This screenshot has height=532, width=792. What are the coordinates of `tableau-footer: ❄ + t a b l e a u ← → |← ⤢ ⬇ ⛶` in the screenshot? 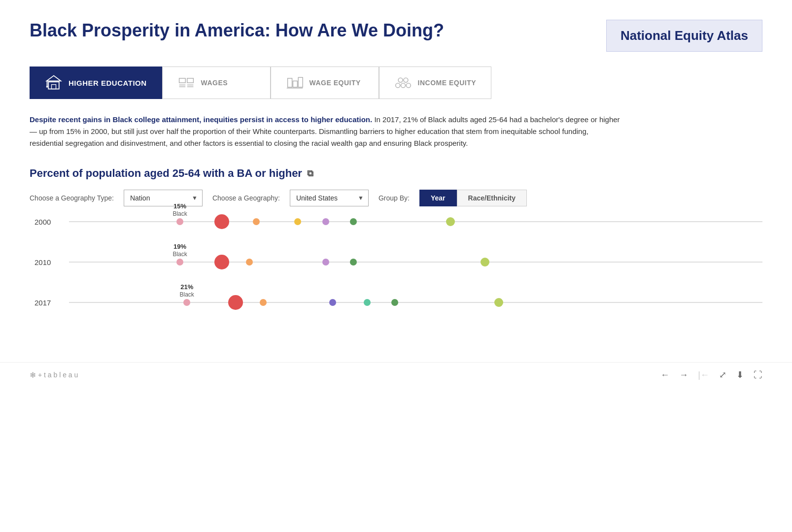 It's located at (396, 374).